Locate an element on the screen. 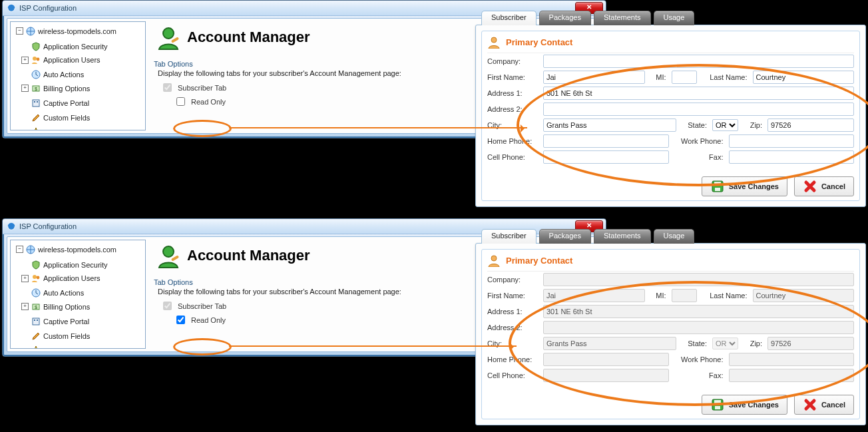 This screenshot has width=868, height=432. window-title: ISP Configuration is located at coordinates (48, 8).